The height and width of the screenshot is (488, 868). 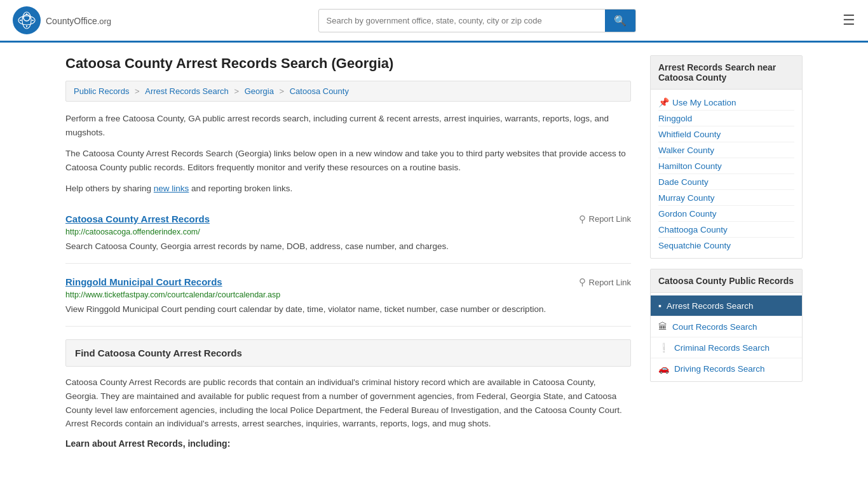 I want to click on sidebar-item-ringgold: Ringgold, so click(x=726, y=118).